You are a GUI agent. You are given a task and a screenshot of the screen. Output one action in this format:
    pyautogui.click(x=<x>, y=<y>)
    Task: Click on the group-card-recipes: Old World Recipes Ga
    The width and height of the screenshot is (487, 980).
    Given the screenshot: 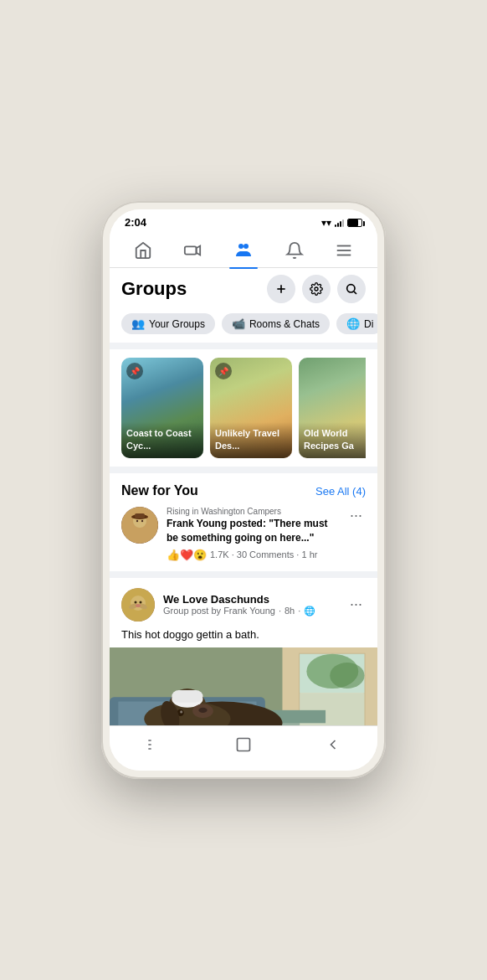 What is the action you would take?
    pyautogui.click(x=332, y=408)
    